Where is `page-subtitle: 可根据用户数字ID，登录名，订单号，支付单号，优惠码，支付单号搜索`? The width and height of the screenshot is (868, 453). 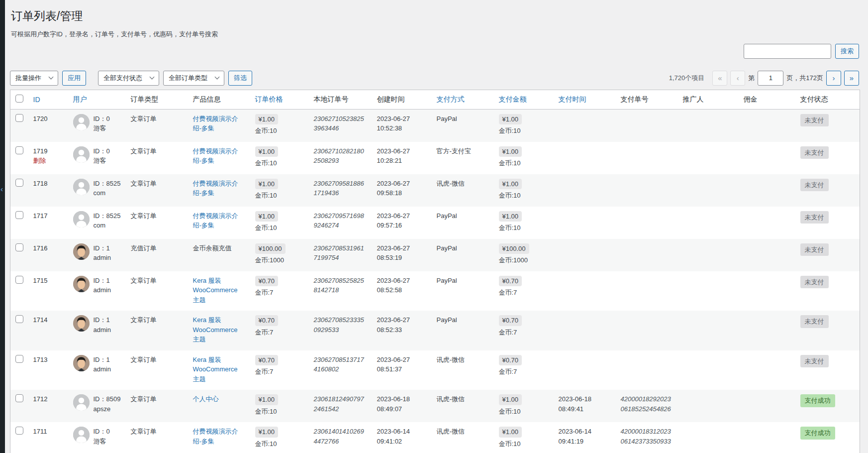
page-subtitle: 可根据用户数字ID，登录名，订单号，支付单号，优惠码，支付单号搜索 is located at coordinates (435, 34).